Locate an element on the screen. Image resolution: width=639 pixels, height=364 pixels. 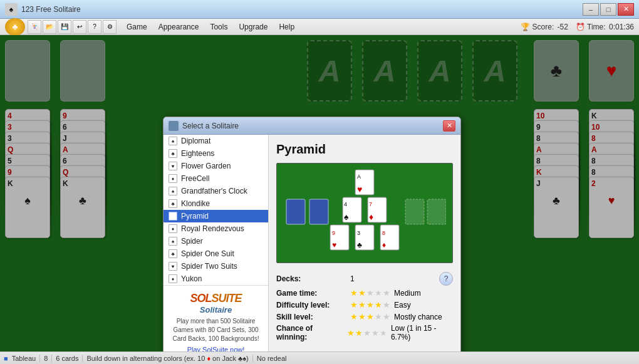
game-time-text: Medium is located at coordinates (407, 293).